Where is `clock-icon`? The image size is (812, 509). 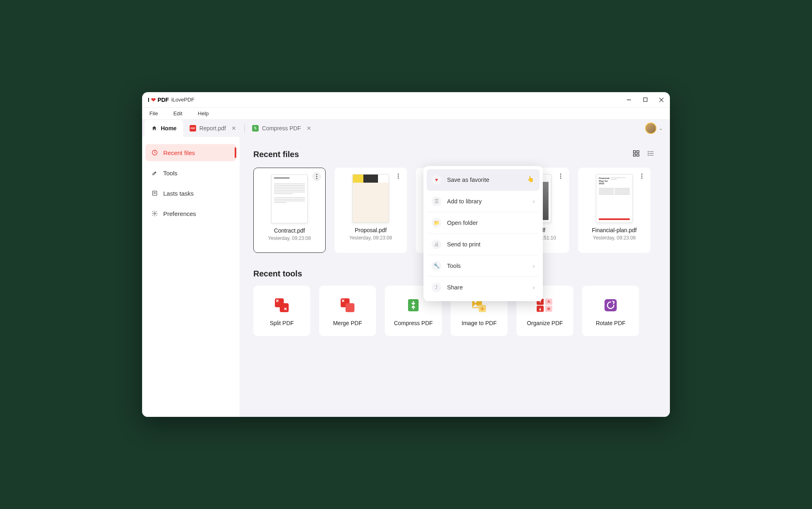
clock-icon is located at coordinates (155, 153).